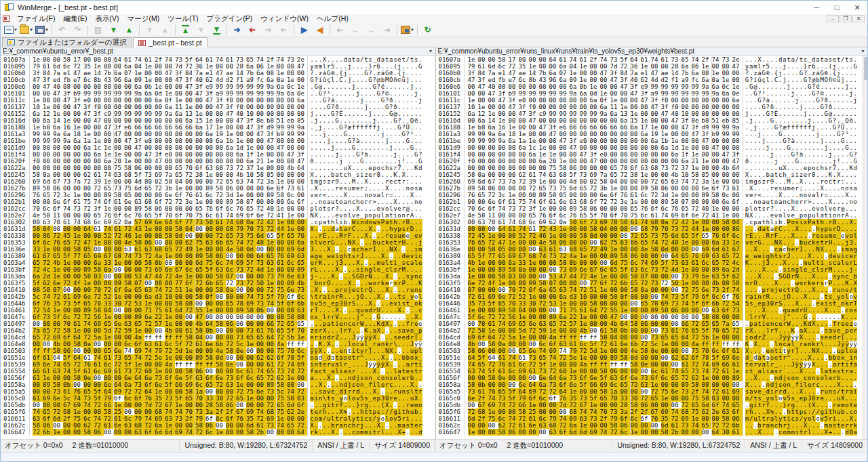 The image size is (868, 462). Describe the element at coordinates (218, 331) in the screenshot. I see `hex-row: 0164b27a6572581e00005d72591e00004b006158…` at that location.